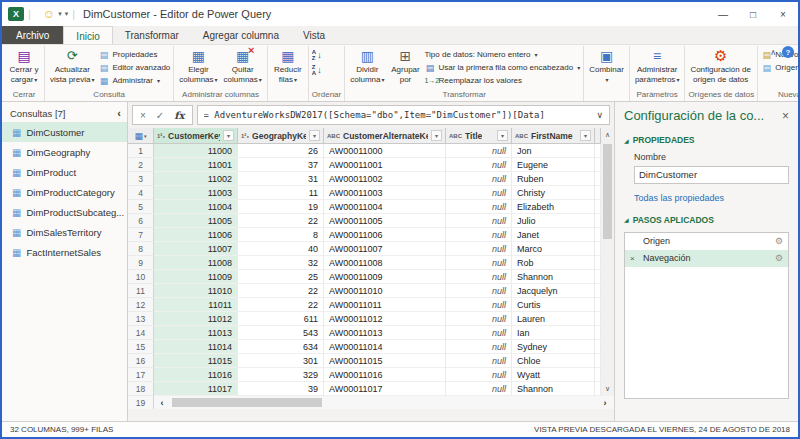  What do you see at coordinates (657, 66) in the screenshot?
I see `administrar-parametros-button: ≡Administrarparámetros▾` at bounding box center [657, 66].